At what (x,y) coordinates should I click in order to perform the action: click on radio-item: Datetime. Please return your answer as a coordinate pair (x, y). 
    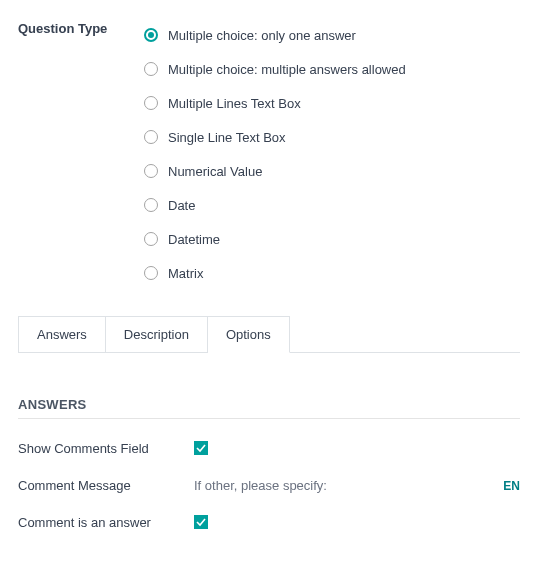
    Looking at the image, I should click on (332, 239).